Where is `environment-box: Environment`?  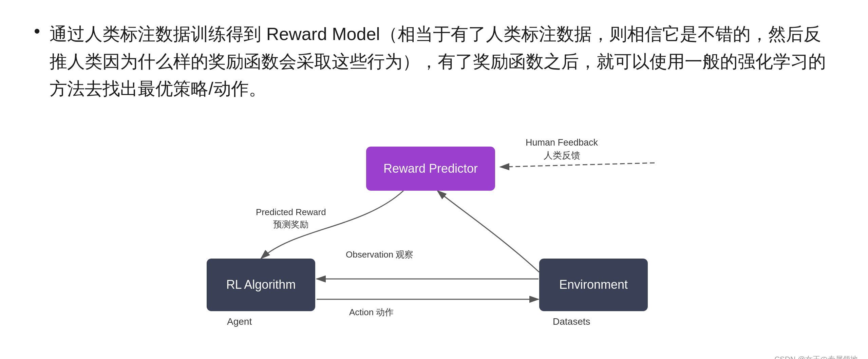
environment-box: Environment is located at coordinates (593, 285).